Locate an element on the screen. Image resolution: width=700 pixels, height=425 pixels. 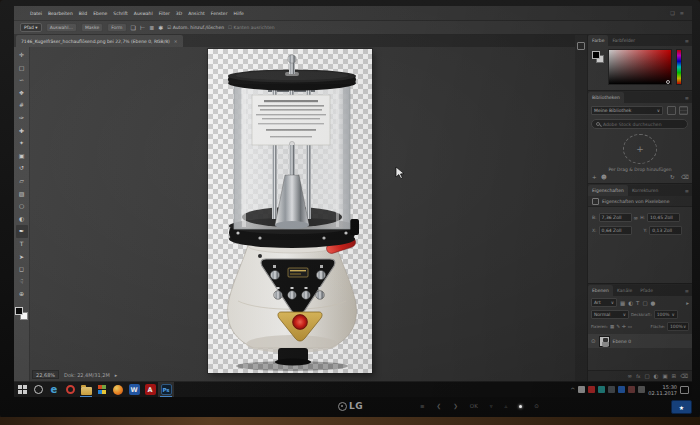
layer-style-icon: fx is located at coordinates (638, 376).